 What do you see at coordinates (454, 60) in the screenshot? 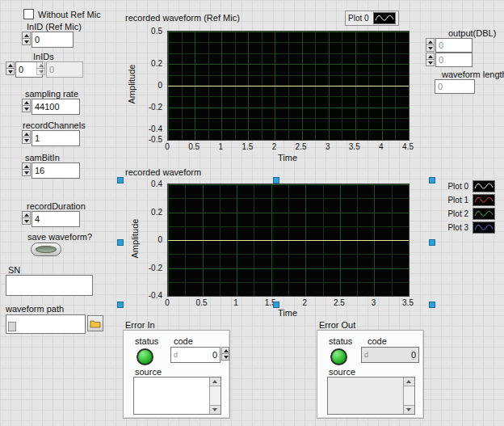
I see `output-dbl-value-2: 0` at bounding box center [454, 60].